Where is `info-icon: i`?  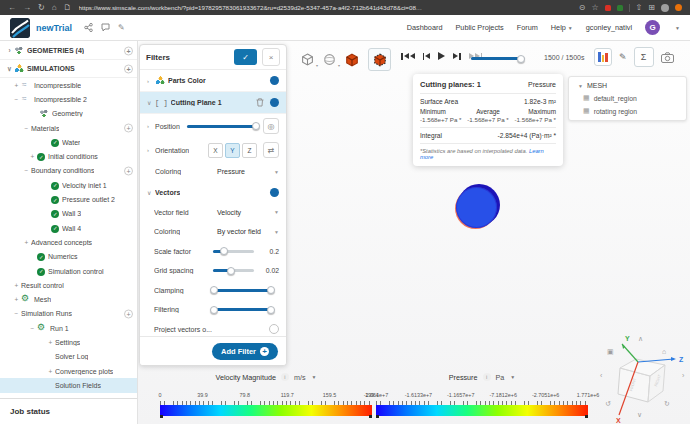
info-icon: i is located at coordinates (285, 377).